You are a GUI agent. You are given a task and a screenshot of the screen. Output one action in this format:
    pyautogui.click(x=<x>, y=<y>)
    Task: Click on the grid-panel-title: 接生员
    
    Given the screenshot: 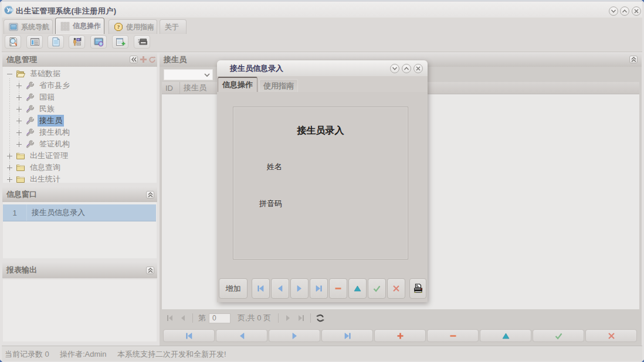 What is the action you would take?
    pyautogui.click(x=175, y=60)
    